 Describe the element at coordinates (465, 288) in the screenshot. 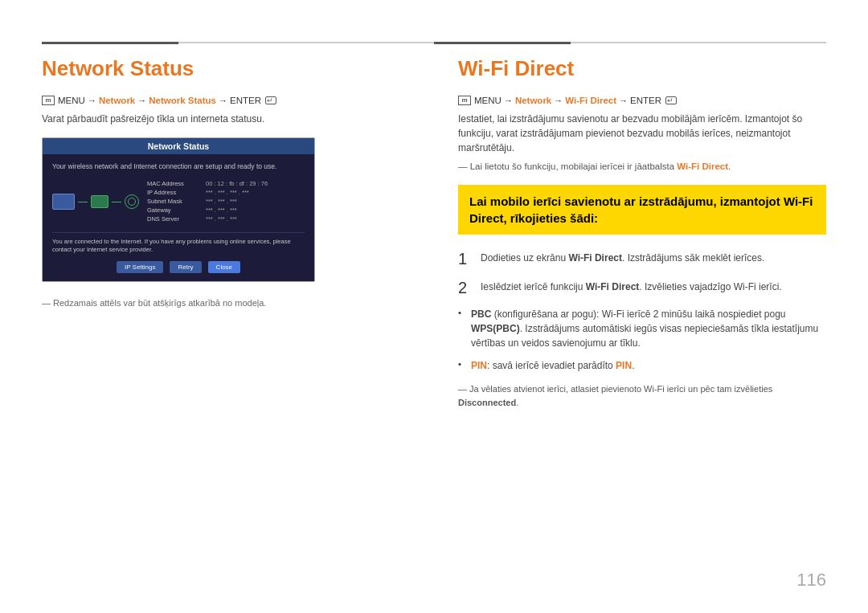

I see `step-2-number: 2` at that location.